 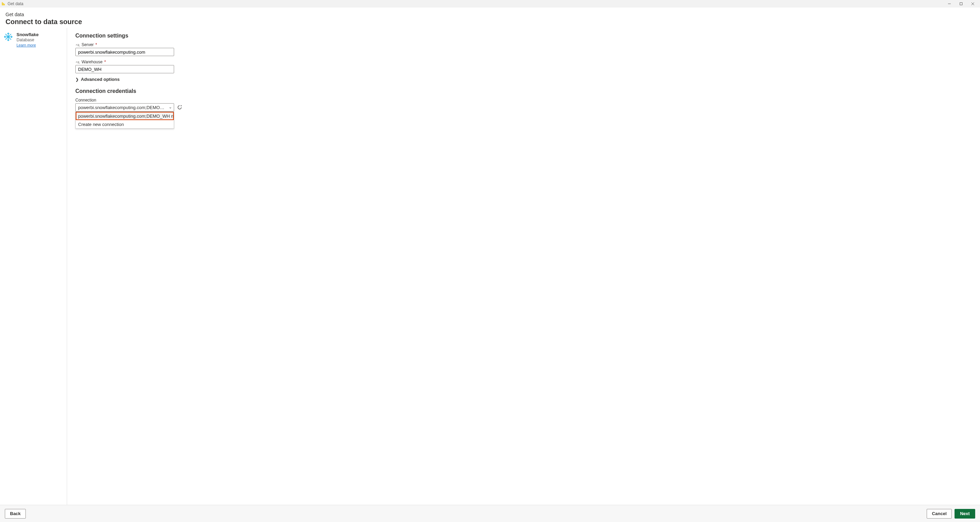 What do you see at coordinates (523, 113) in the screenshot?
I see `connection-field: Connection powerbi.snowflakecomputing.co…` at bounding box center [523, 113].